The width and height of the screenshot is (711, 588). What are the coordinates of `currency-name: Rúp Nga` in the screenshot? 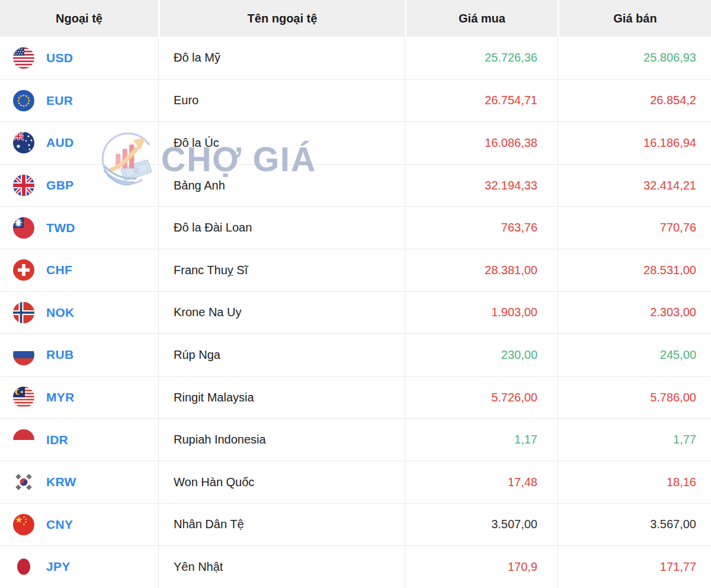 It's located at (281, 355).